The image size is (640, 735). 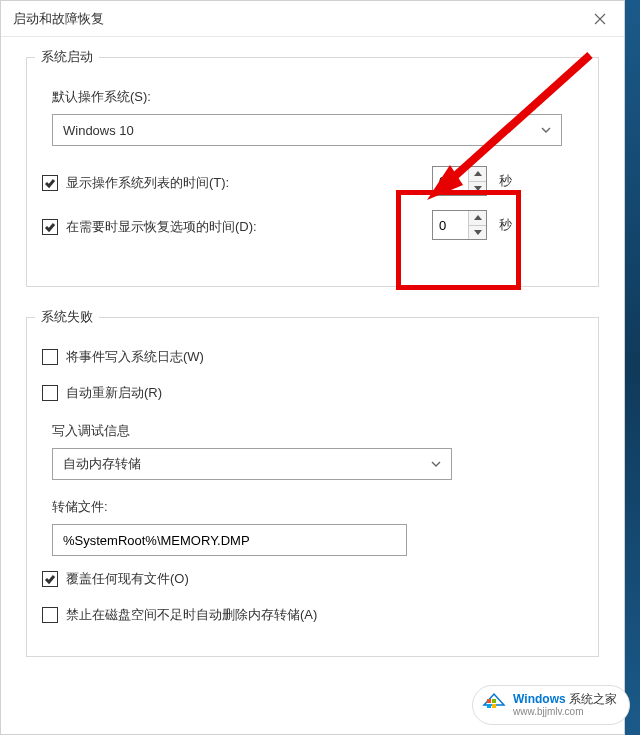 I want to click on write-log-label: 将事件写入系统日志(W), so click(x=135, y=357).